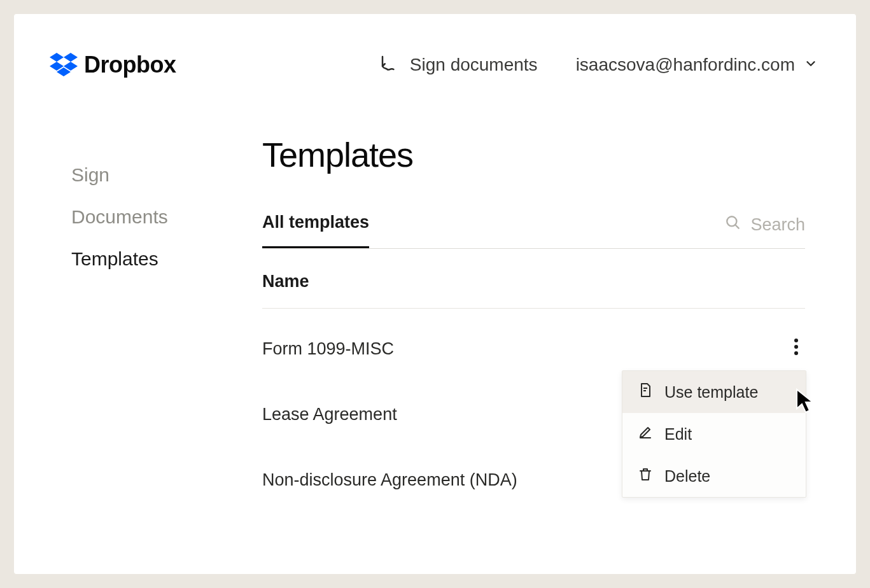 Image resolution: width=870 pixels, height=588 pixels. Describe the element at coordinates (64, 65) in the screenshot. I see `dropbox-icon` at that location.